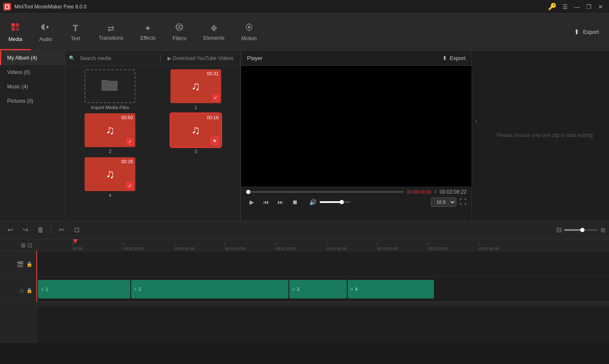 Image resolution: width=609 pixels, height=364 pixels. Describe the element at coordinates (342, 202) in the screenshot. I see `volume-knob` at that location.